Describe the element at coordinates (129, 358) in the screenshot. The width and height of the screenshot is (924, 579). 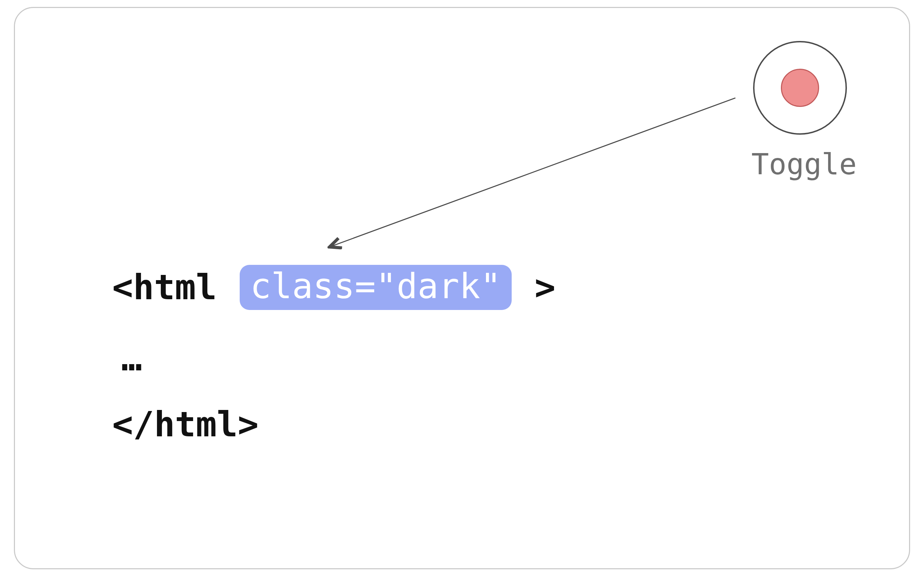
I see `ellipsis-text: …` at that location.